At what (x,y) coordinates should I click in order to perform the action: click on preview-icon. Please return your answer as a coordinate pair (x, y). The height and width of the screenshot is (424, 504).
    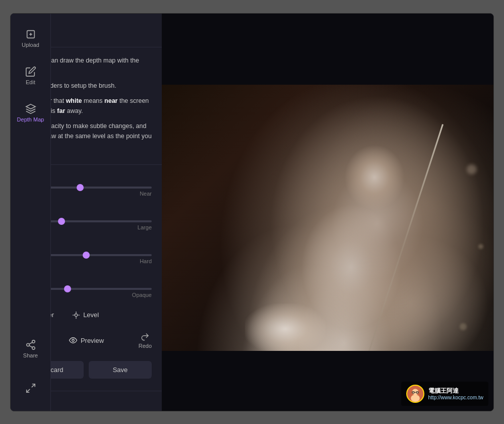
    Looking at the image, I should click on (73, 340).